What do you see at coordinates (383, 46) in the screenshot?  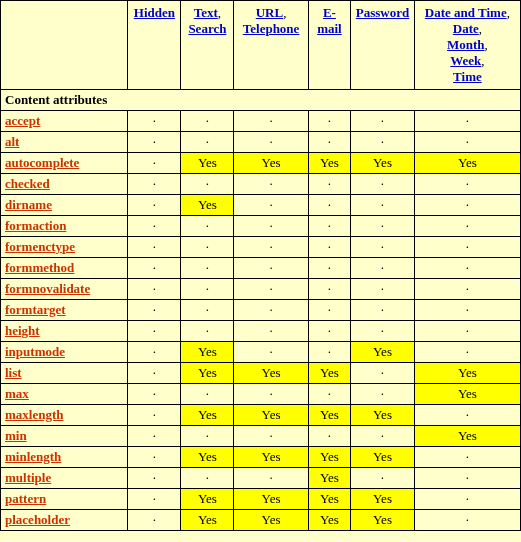 I see `header-password: Password` at bounding box center [383, 46].